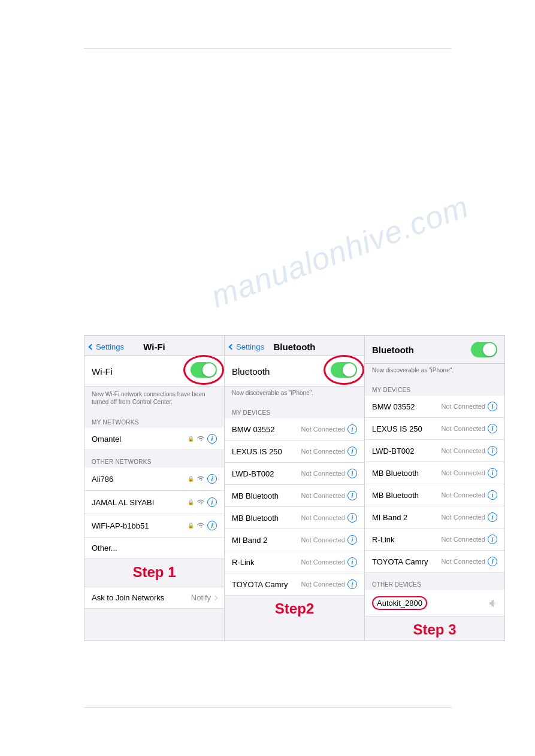  I want to click on bt-device-lexus-status: Not Connected, so click(324, 451).